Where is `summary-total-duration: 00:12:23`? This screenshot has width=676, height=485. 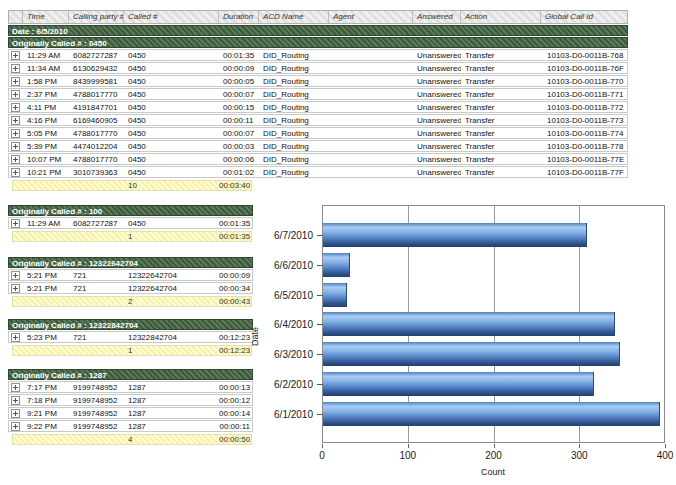
summary-total-duration: 00:12:23 is located at coordinates (236, 350).